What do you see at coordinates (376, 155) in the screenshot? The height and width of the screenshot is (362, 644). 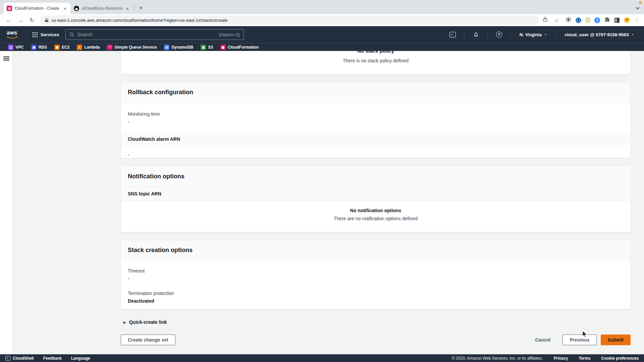 I see `cloudwatch-alarm-arn-value: -` at bounding box center [376, 155].